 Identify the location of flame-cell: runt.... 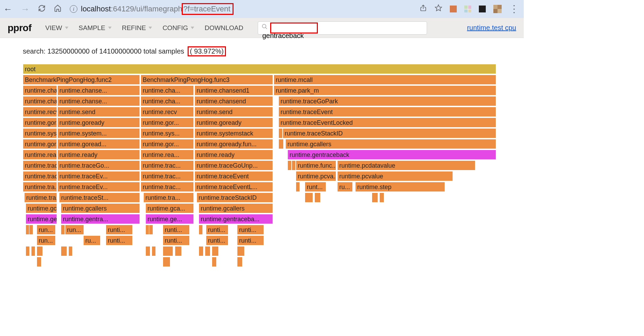
(315, 187).